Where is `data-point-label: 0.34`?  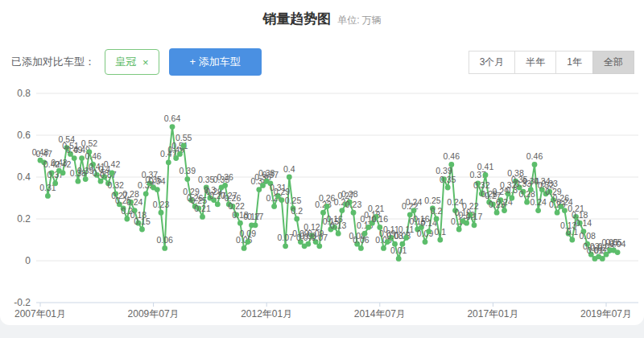
data-point-label: 0.34 is located at coordinates (158, 181).